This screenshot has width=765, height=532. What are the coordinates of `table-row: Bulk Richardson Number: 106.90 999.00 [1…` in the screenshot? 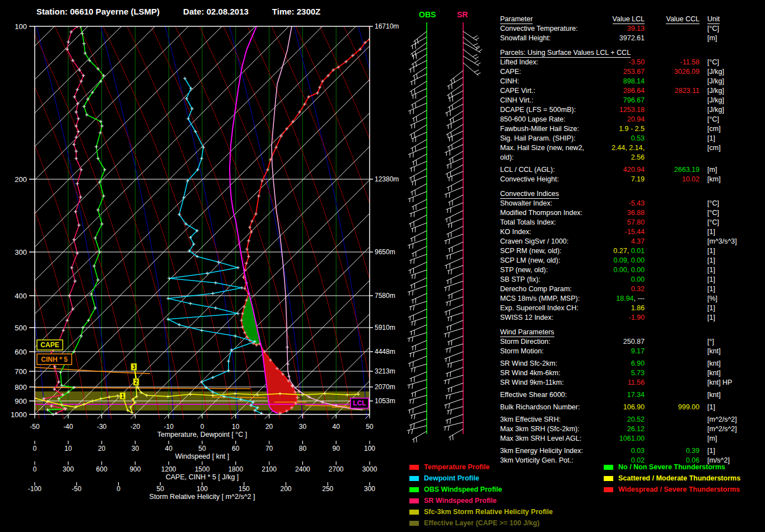 It's located at (632, 408).